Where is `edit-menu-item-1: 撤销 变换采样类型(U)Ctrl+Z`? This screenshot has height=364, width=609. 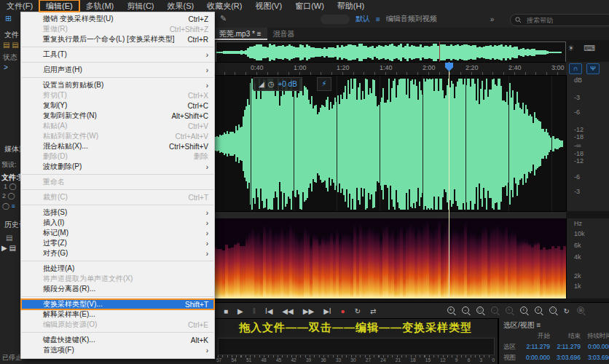 edit-menu-item-1: 撤销 变换采样类型(U)Ctrl+Z is located at coordinates (118, 19).